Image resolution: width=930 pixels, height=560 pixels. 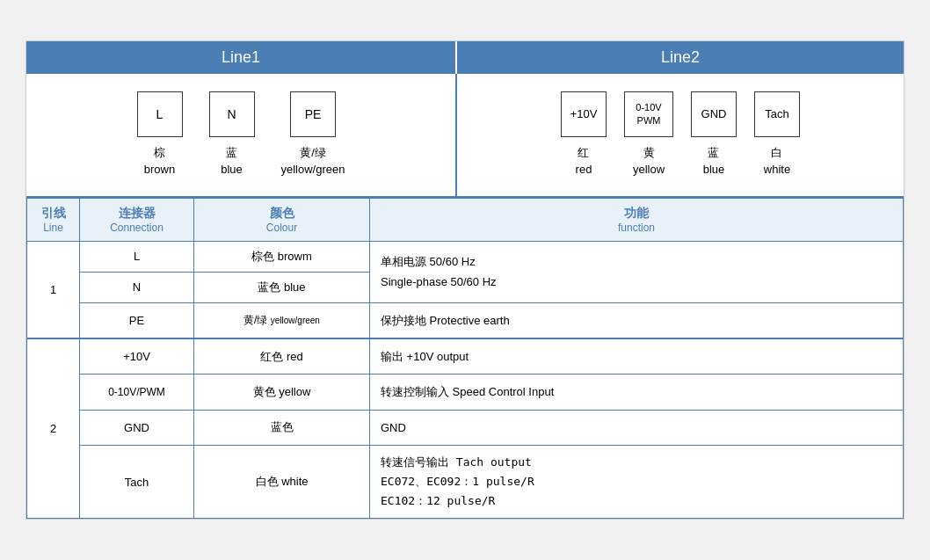 What do you see at coordinates (282, 257) in the screenshot?
I see `colour-cell-L: 棕色 browm` at bounding box center [282, 257].